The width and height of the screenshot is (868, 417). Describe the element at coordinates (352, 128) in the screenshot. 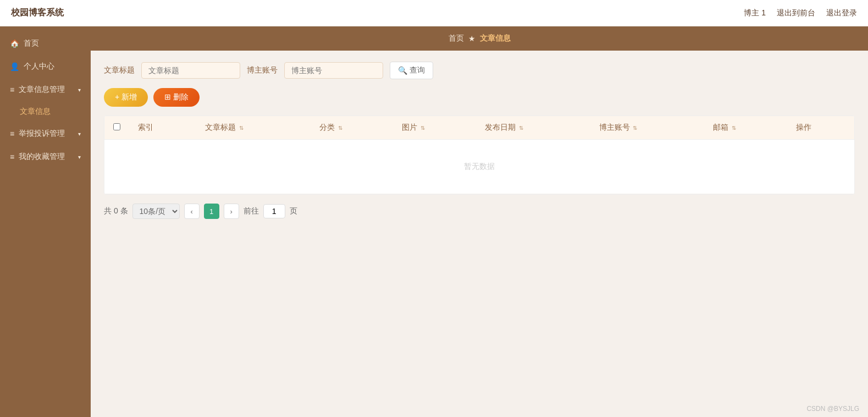

I see `col-category: 分类 ⇅` at that location.